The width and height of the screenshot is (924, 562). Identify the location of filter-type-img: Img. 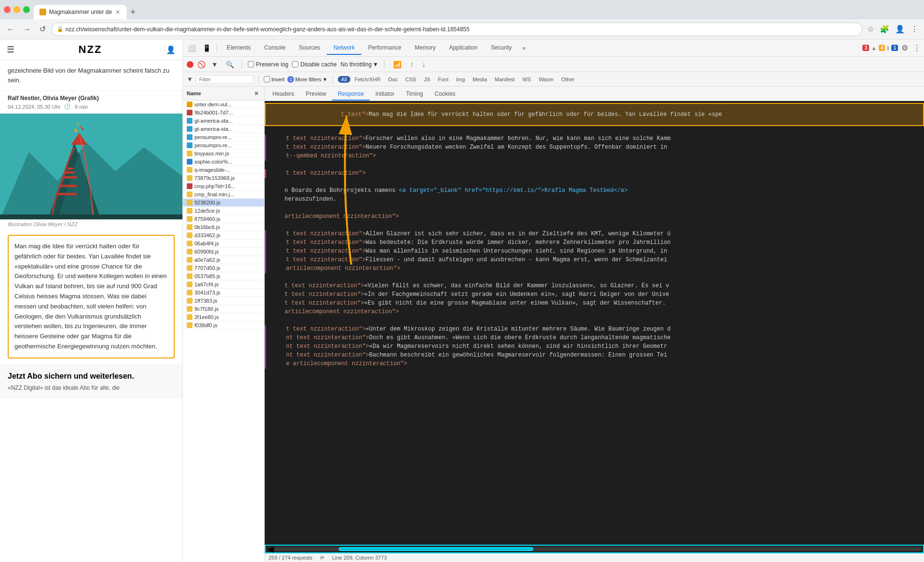
(461, 79).